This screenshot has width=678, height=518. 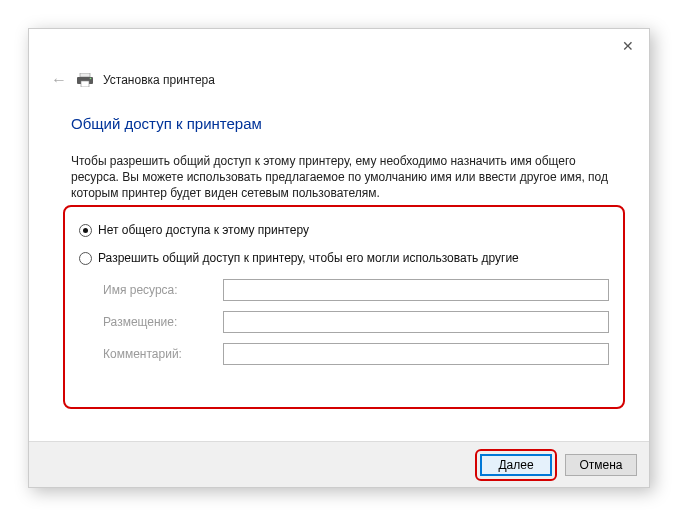 I want to click on location-input, so click(x=416, y=322).